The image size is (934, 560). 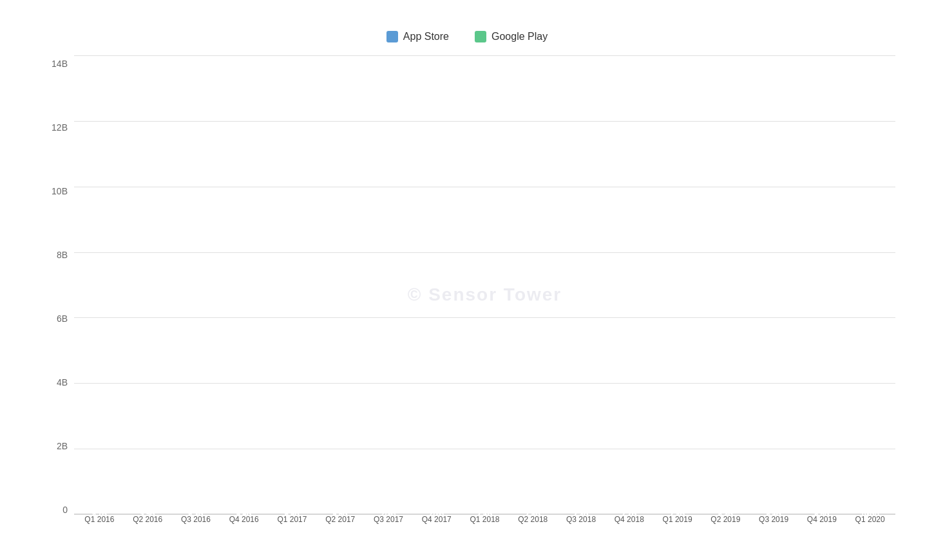 I want to click on bar-group: 7.2B2.3B, so click(x=581, y=285).